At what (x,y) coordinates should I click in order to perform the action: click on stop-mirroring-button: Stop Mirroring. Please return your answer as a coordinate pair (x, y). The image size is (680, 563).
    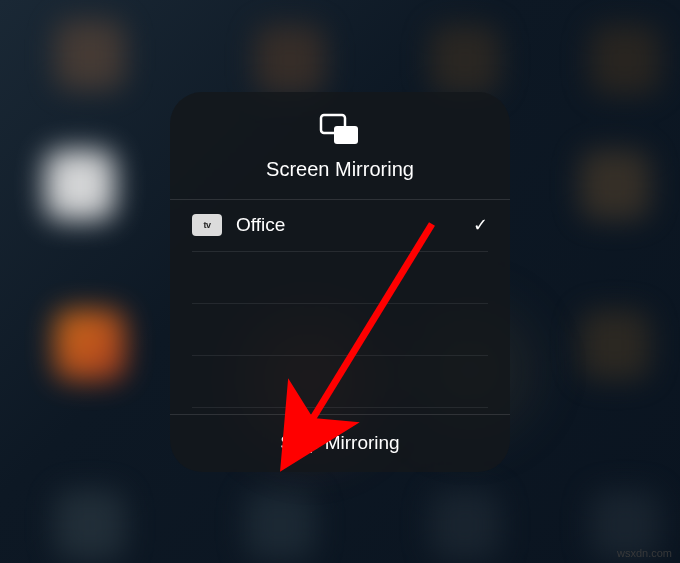
    Looking at the image, I should click on (340, 443).